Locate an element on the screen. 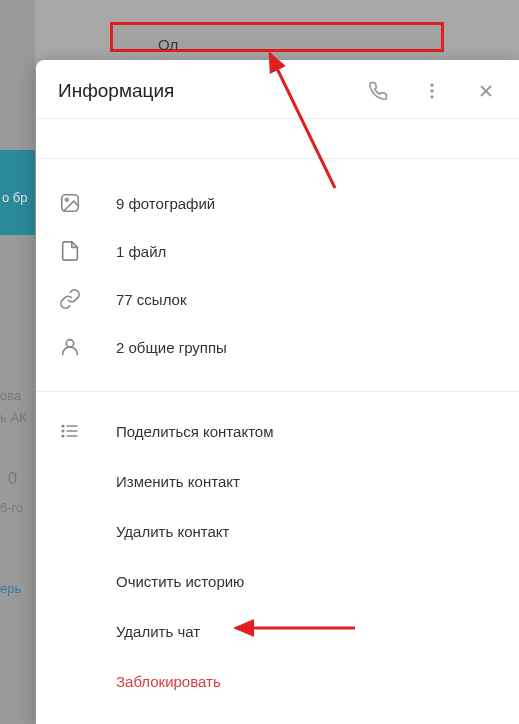 This screenshot has width=519, height=724. action-delete-contact-label: Удалить контакт is located at coordinates (172, 532).